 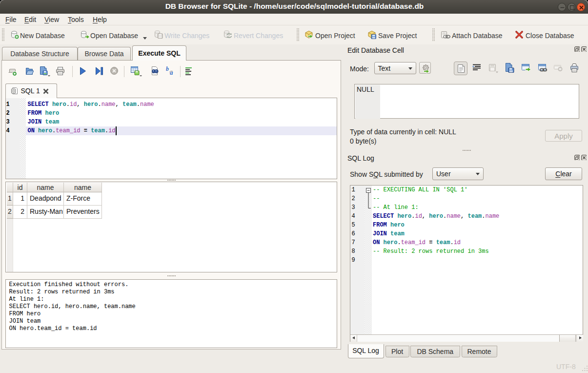 I want to click on svg-text: a, so click(x=172, y=72).